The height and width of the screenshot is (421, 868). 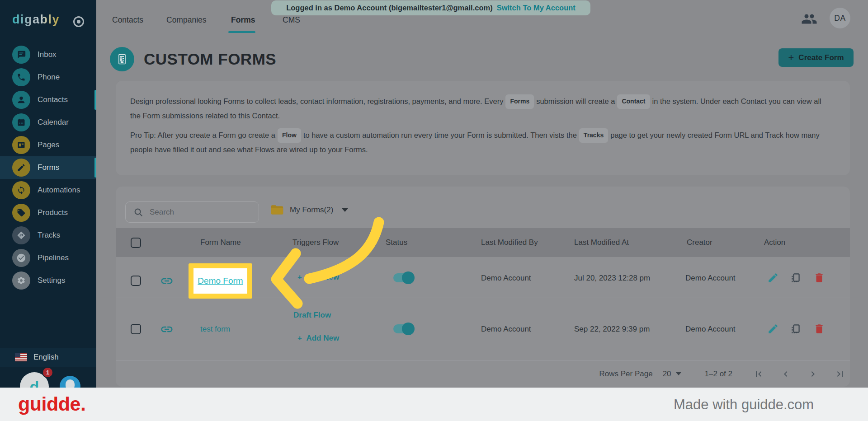 What do you see at coordinates (601, 243) in the screenshot?
I see `col-last-modified-at: Last Modified At` at bounding box center [601, 243].